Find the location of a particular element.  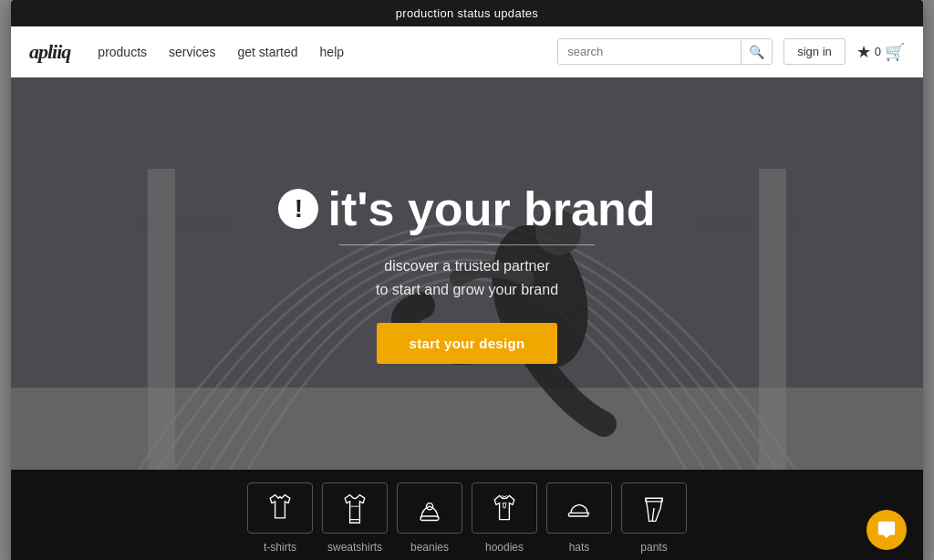

hoodie-icon is located at coordinates (504, 508).